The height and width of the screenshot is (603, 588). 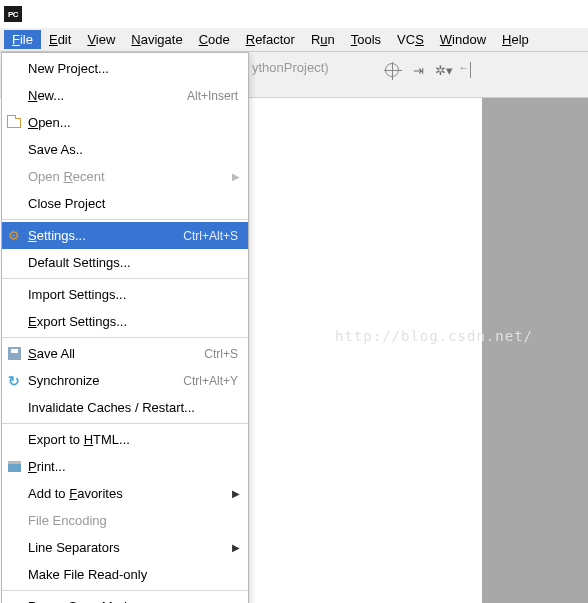 I want to click on menu-item-label: Add to Favorites, so click(x=133, y=494).